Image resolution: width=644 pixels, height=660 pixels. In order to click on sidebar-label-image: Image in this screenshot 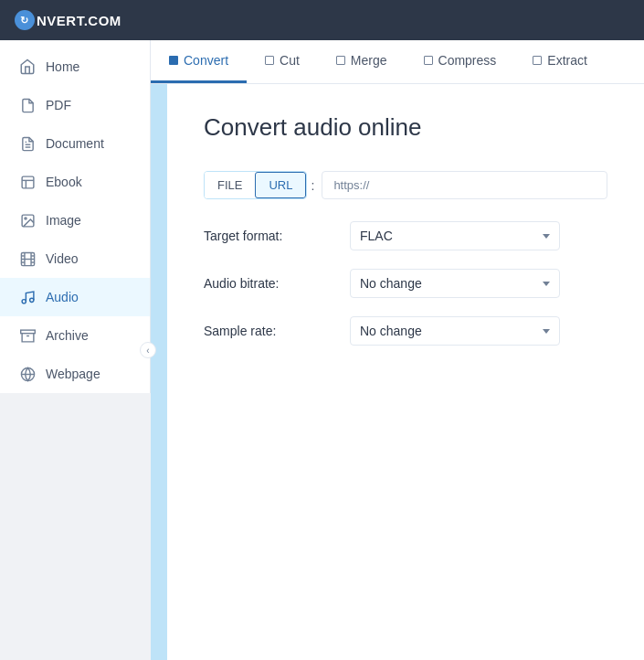, I will do `click(64, 220)`.